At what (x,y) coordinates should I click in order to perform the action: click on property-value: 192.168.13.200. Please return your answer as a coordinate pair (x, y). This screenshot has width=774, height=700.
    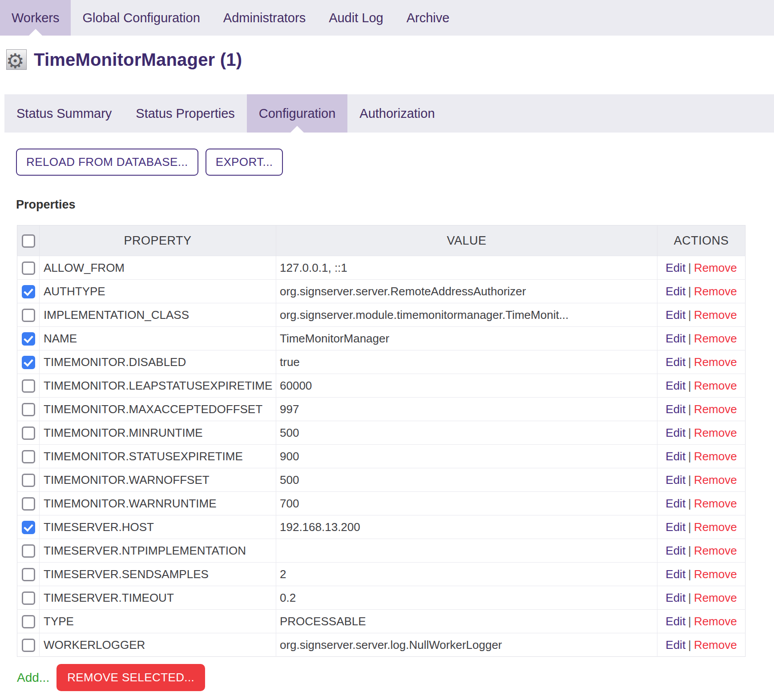
    Looking at the image, I should click on (467, 527).